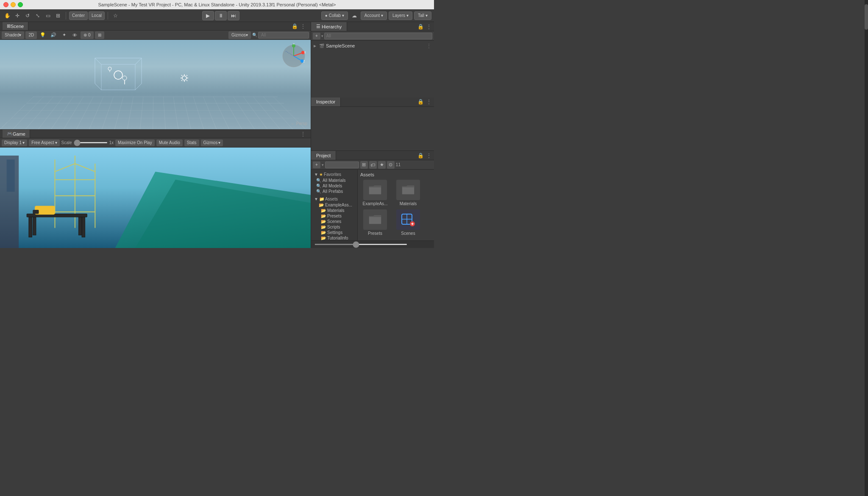 This screenshot has width=868, height=496. What do you see at coordinates (155, 198) in the screenshot?
I see `game-scene-svg` at bounding box center [155, 198].